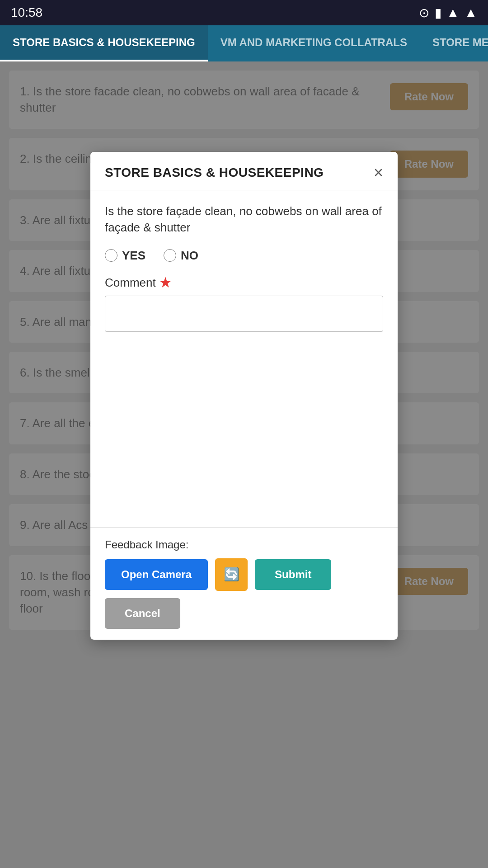  What do you see at coordinates (244, 220) in the screenshot?
I see `modal-question-text: Is the store façade clean, no cobwebs on…` at bounding box center [244, 220].